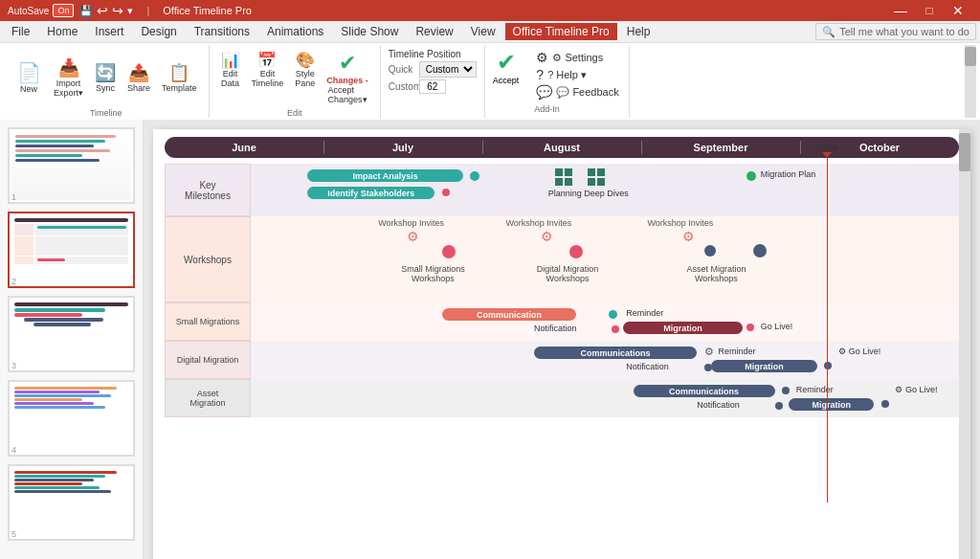 This screenshot has height=559, width=980. Describe the element at coordinates (490, 33) in the screenshot. I see `menu-bar: File Home Insert Design Transitions Anim…` at that location.